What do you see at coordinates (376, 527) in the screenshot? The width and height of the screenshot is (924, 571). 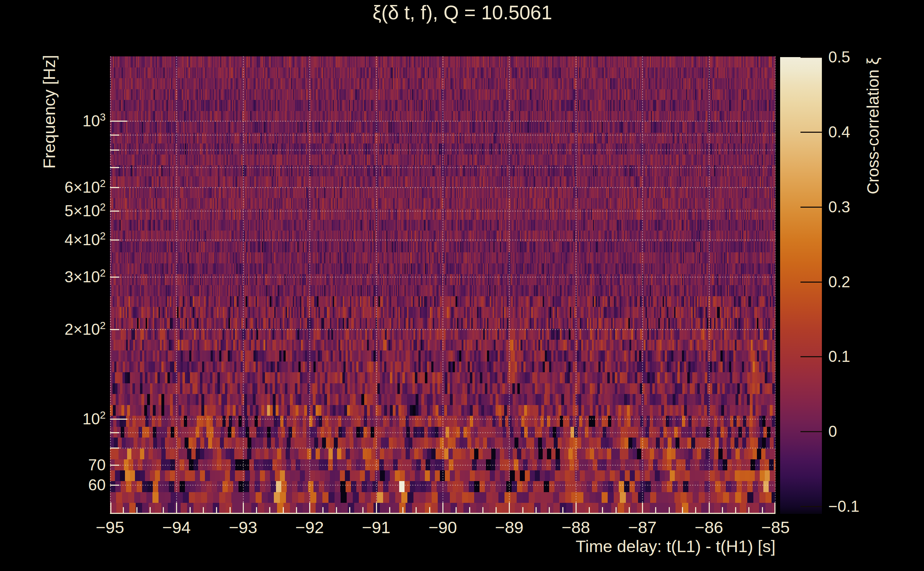 I see `x-tick-label: −91` at bounding box center [376, 527].